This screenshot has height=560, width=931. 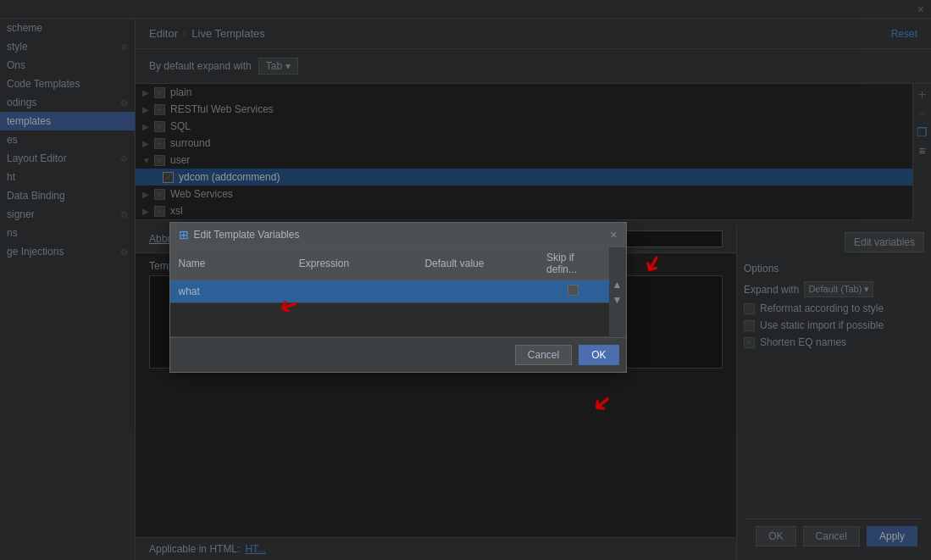 I want to click on col-skip-if-defined: Skip if defin..., so click(x=574, y=264).